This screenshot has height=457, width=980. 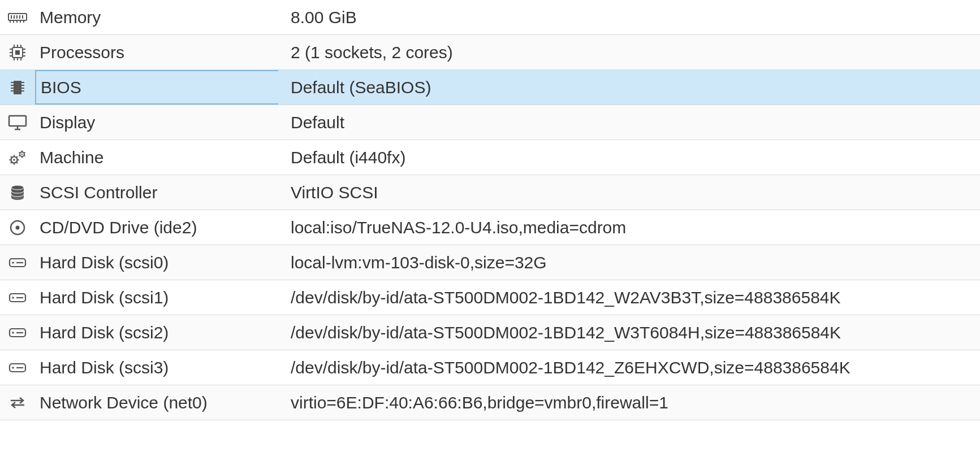 What do you see at coordinates (490, 158) in the screenshot?
I see `table-row: MachineDefault (i440fx)` at bounding box center [490, 158].